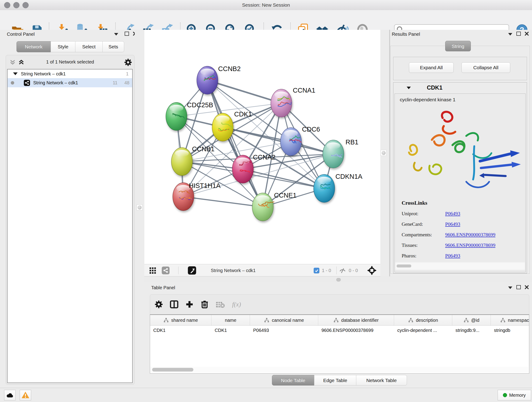 The height and width of the screenshot is (402, 532). I want to click on network-node-CCNE1, so click(263, 207).